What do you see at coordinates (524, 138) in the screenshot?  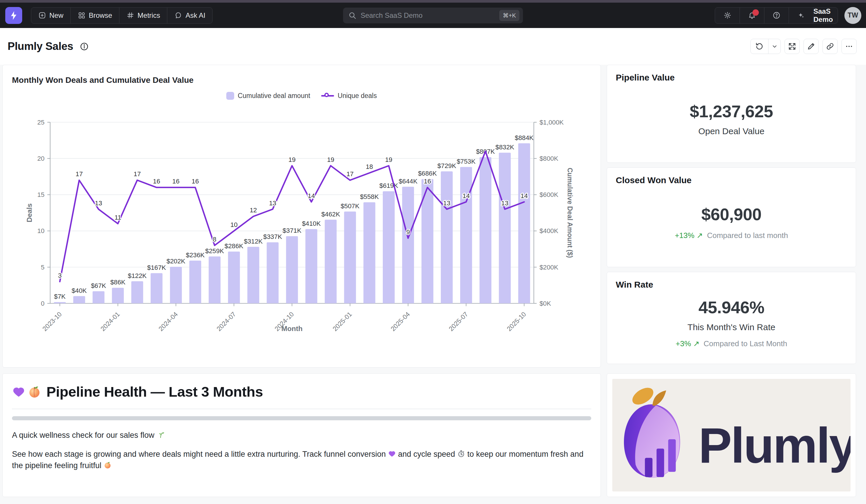 I see `svg-text: $884K` at bounding box center [524, 138].